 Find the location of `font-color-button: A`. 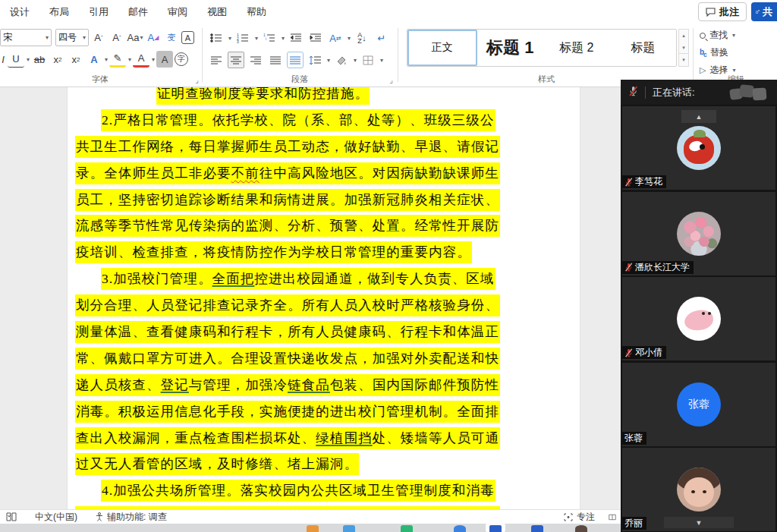

font-color-button: A is located at coordinates (141, 59).